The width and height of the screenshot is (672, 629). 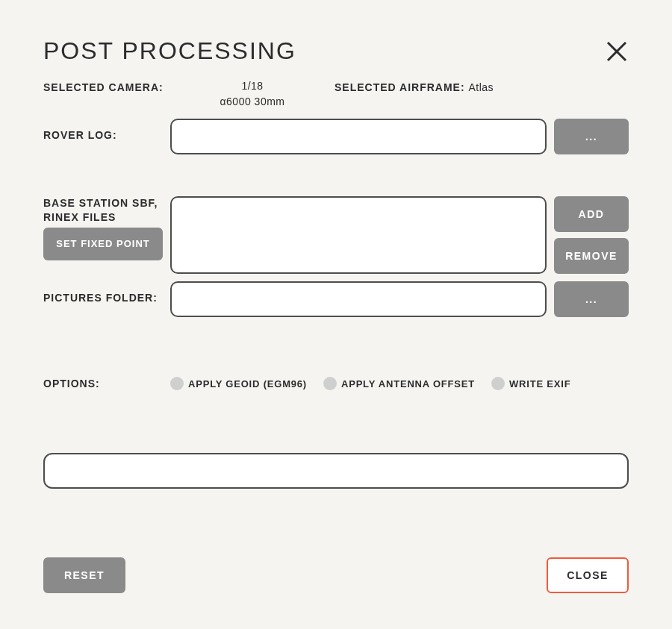 What do you see at coordinates (336, 384) in the screenshot?
I see `options-row: OPTIONS: APPLY GEOID (EGM96) APPLY ANTEN…` at bounding box center [336, 384].